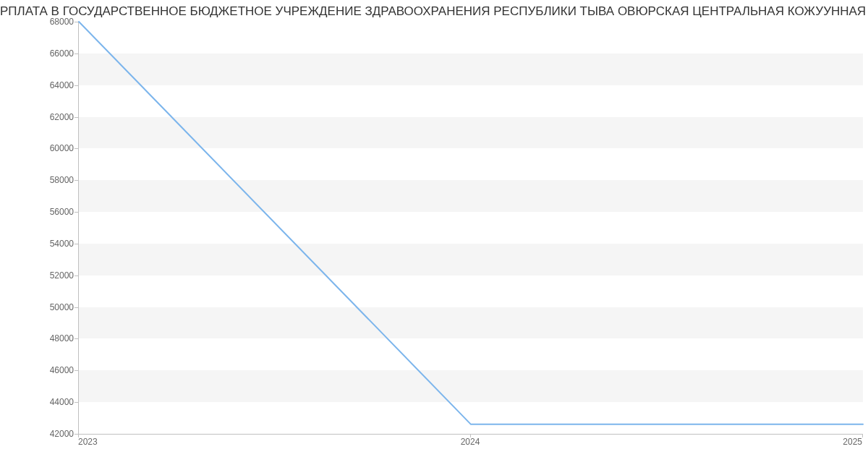  I want to click on y-axis-tick-label: 58000, so click(41, 180).